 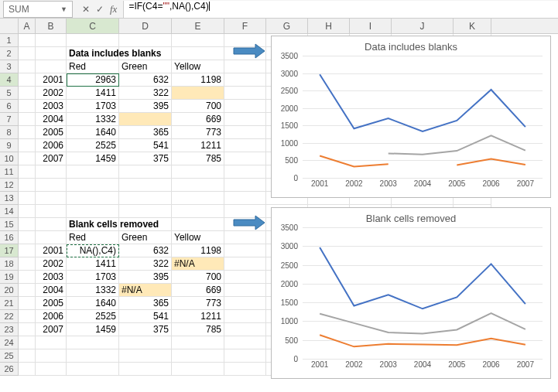 What do you see at coordinates (51, 277) in the screenshot?
I see `cell: 2003` at bounding box center [51, 277].